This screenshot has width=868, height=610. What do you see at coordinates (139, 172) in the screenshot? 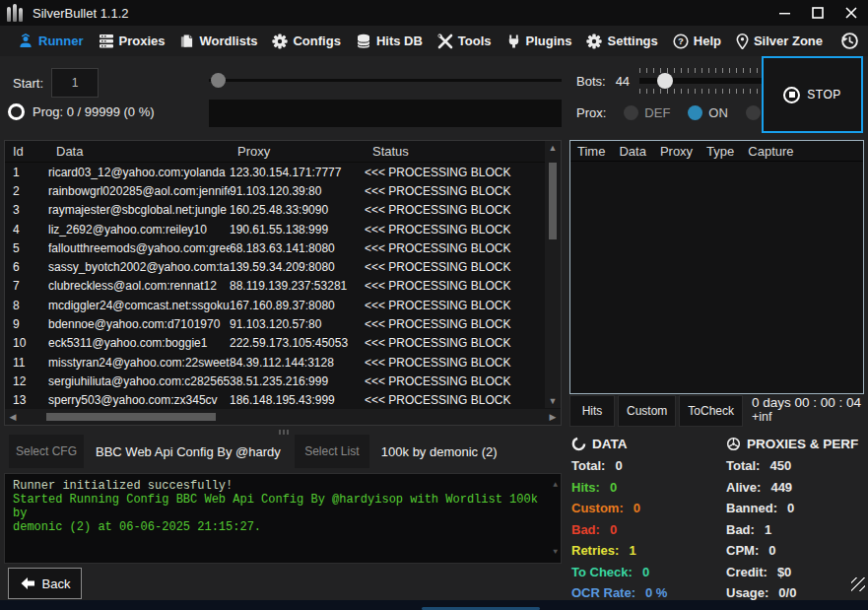
I see `row-data: ricard03_12@yahoo.com:yolanda` at bounding box center [139, 172].